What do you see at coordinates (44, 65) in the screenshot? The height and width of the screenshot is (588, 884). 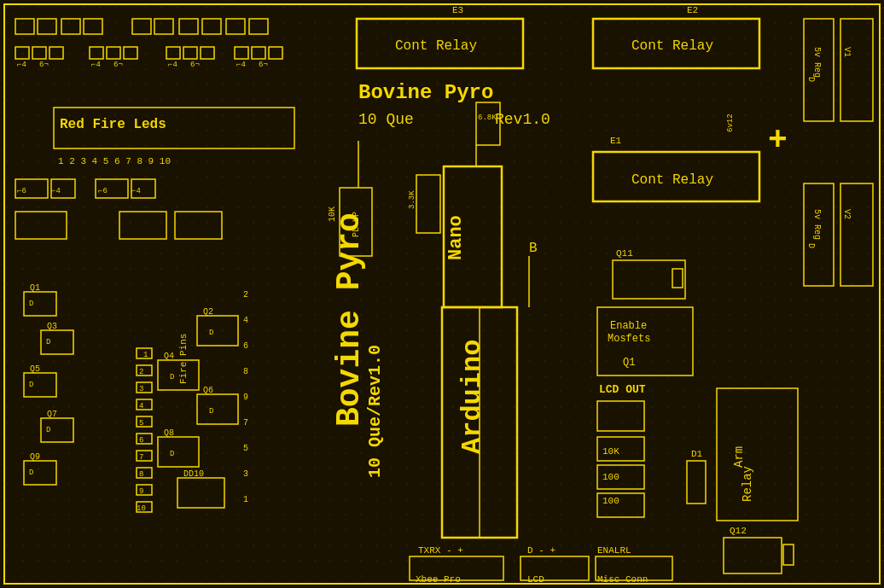 I see `label-6-1: 6¬` at bounding box center [44, 65].